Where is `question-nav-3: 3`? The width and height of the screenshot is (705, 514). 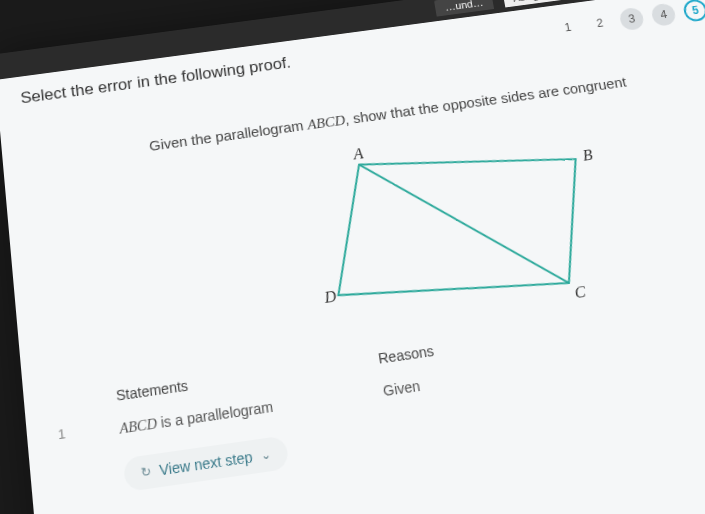
question-nav-3: 3 is located at coordinates (632, 19).